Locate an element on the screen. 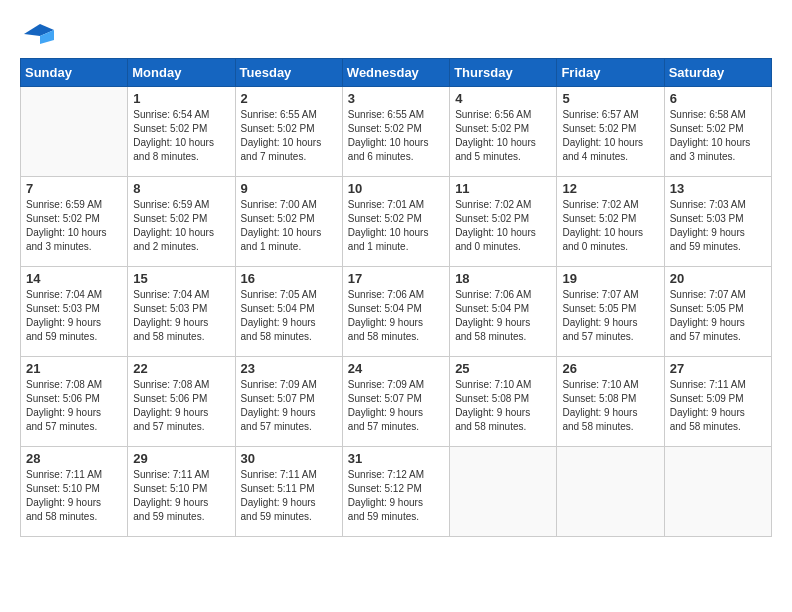 The width and height of the screenshot is (792, 612). day-number: 18 is located at coordinates (503, 278).